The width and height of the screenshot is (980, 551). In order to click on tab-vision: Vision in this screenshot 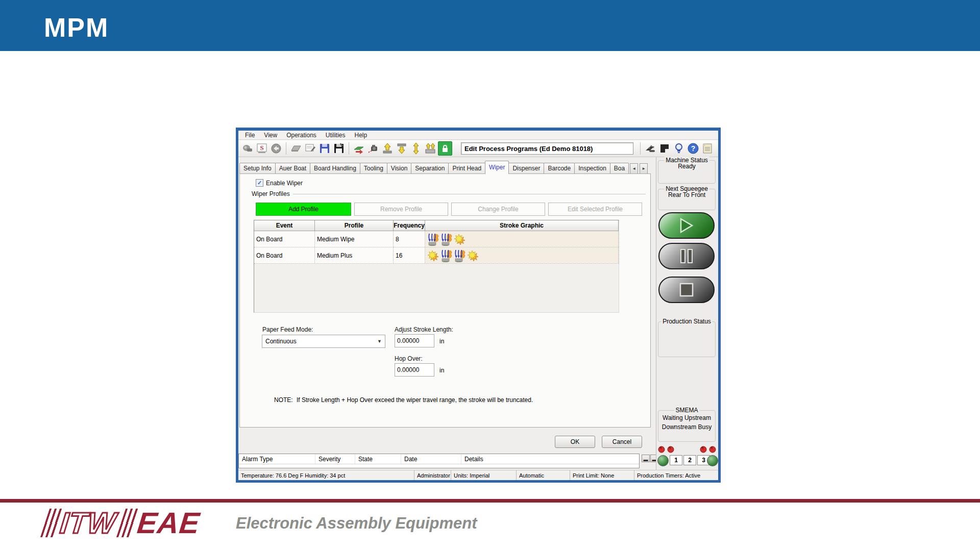, I will do `click(399, 168)`.